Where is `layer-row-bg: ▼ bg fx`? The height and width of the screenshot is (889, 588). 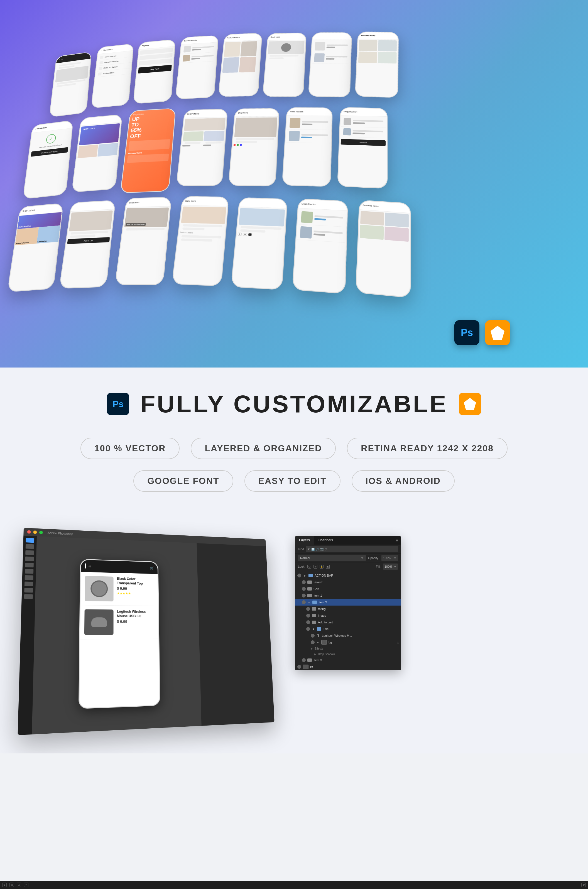
layer-row-bg: ▼ bg fx is located at coordinates (348, 642).